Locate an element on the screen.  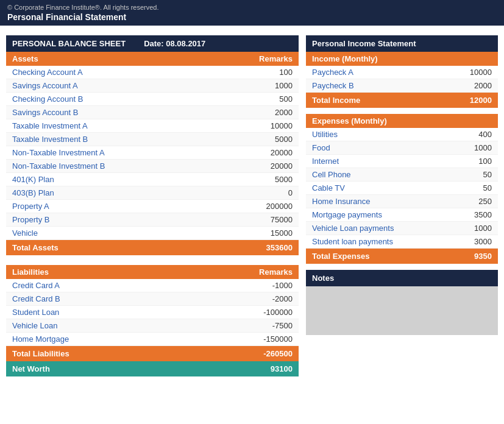
asset-row: Non-Taxable Investment A20000 is located at coordinates (152, 153).